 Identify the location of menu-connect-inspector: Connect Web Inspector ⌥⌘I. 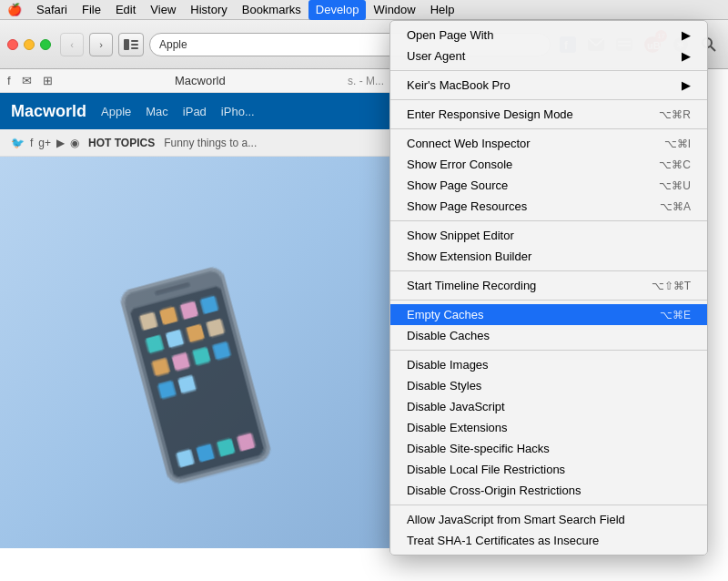
(549, 144).